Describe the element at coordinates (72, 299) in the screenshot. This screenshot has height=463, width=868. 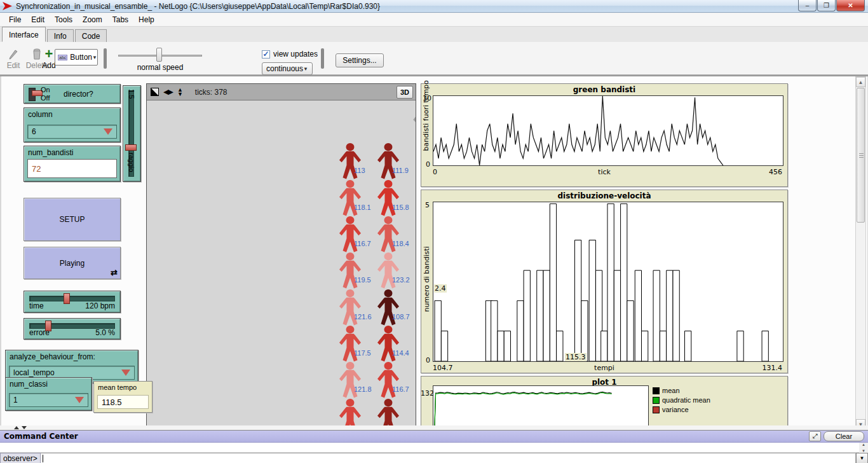
I see `slider-track` at that location.